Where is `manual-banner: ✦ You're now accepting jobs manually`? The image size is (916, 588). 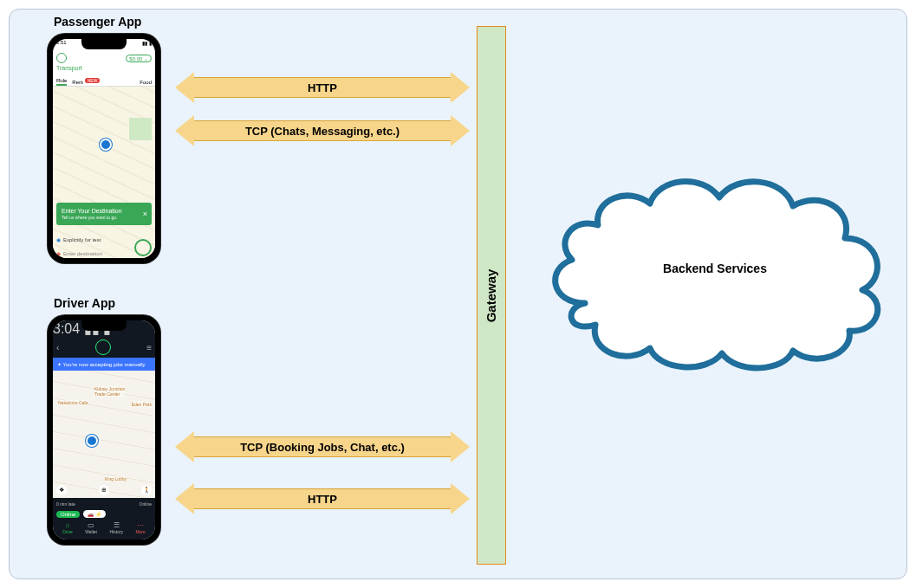
manual-banner: ✦ You're now accepting jobs manually is located at coordinates (104, 364).